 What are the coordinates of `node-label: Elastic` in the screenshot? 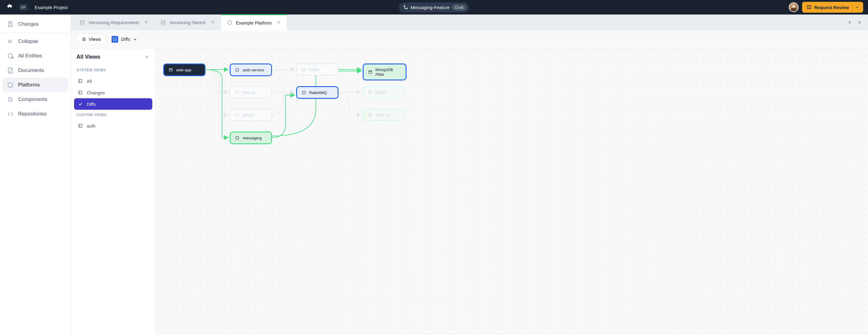 It's located at (381, 92).